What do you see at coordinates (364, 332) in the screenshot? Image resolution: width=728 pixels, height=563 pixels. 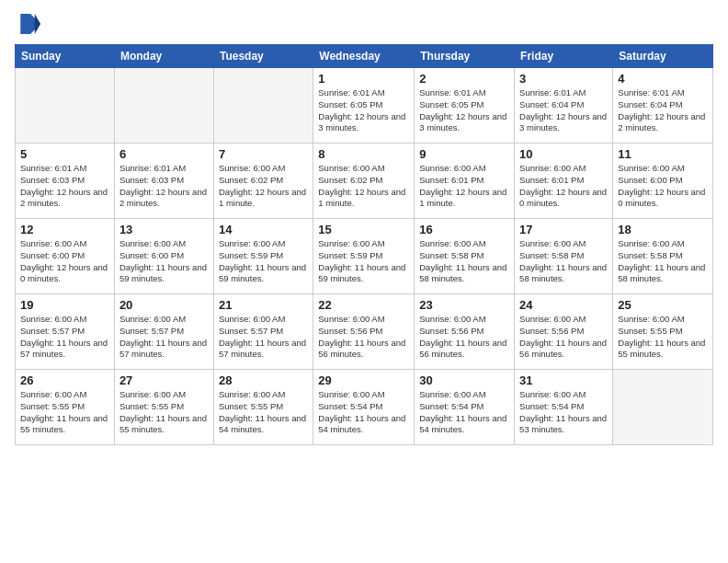 I see `calendar-cell: 22Sunrise: 6:00 AM Sunset: 5:56 PM Dayli…` at bounding box center [364, 332].